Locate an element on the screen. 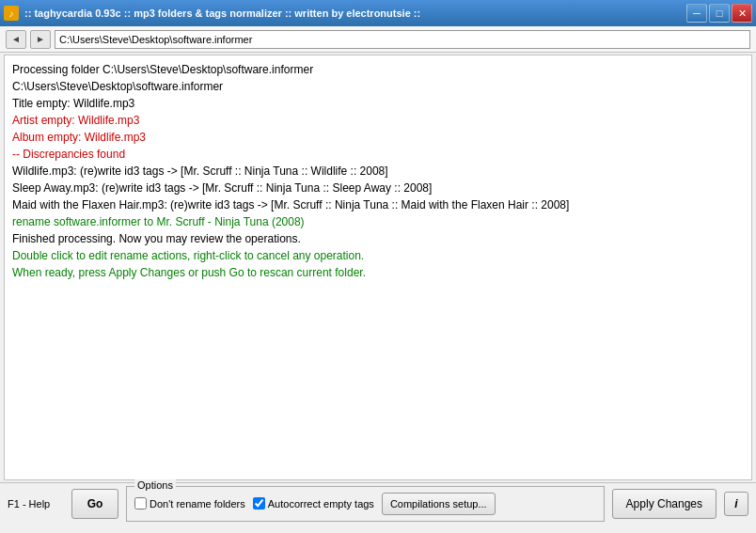 This screenshot has height=533, width=756. log-line: Maid with the Flaxen Hair.mp3: (re)write… is located at coordinates (378, 205).